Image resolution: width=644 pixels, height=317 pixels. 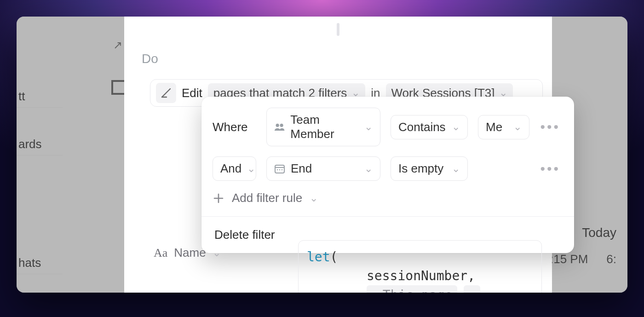 I want to click on this-page-chip: ↗ This page, so click(x=412, y=289).